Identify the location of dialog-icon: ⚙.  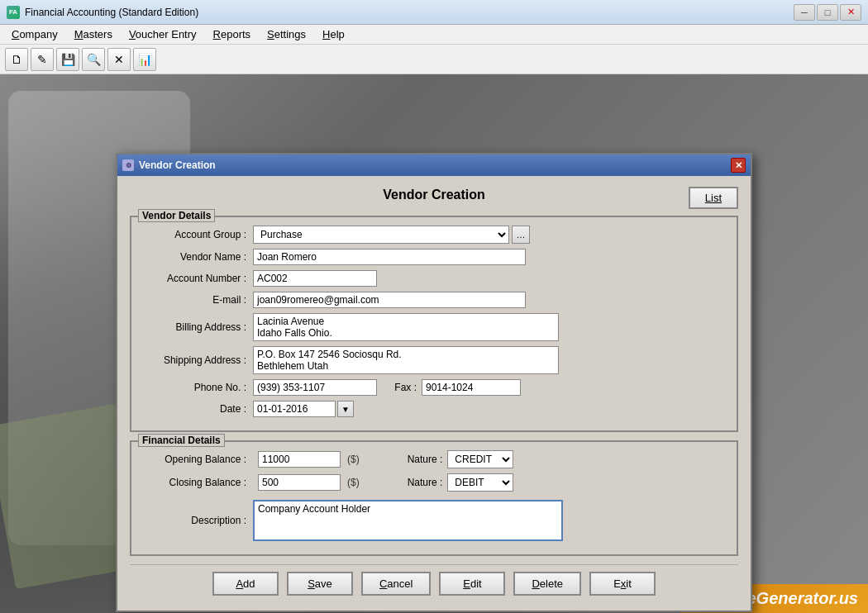
(128, 165).